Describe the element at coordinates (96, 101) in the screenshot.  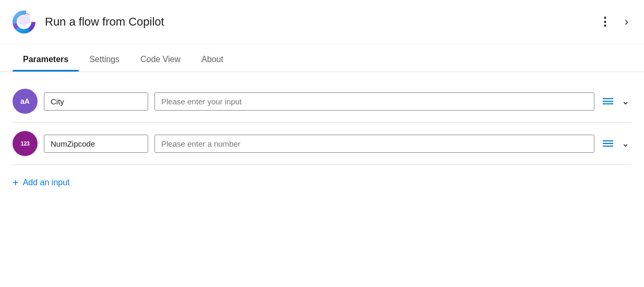
I see `param-name-input-city` at that location.